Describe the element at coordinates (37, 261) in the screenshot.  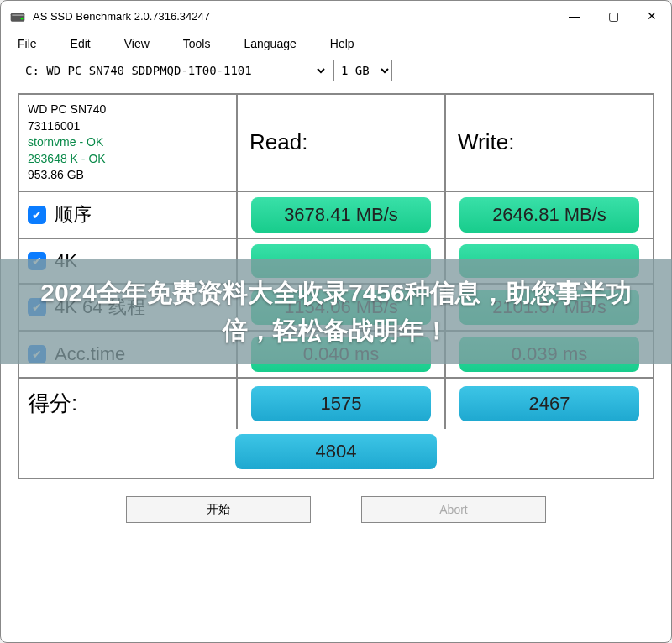
I see `4k-checkbox: ✔` at that location.